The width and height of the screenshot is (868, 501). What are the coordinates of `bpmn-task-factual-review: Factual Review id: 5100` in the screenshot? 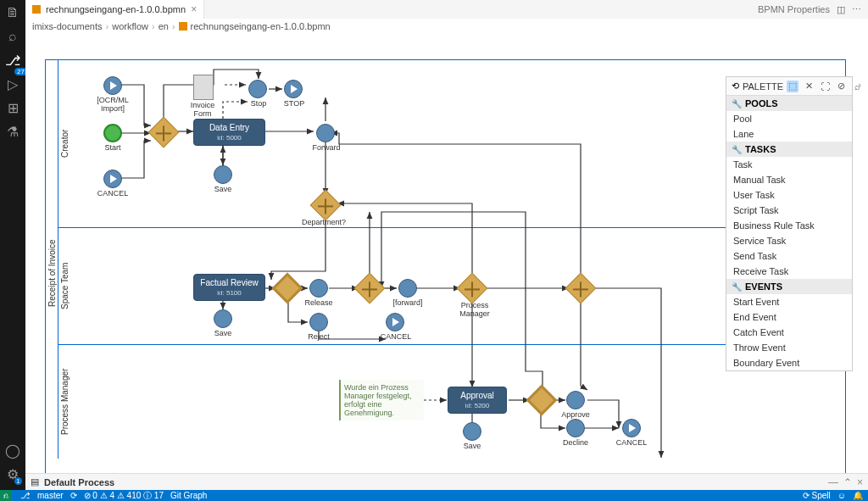 It's located at (229, 287).